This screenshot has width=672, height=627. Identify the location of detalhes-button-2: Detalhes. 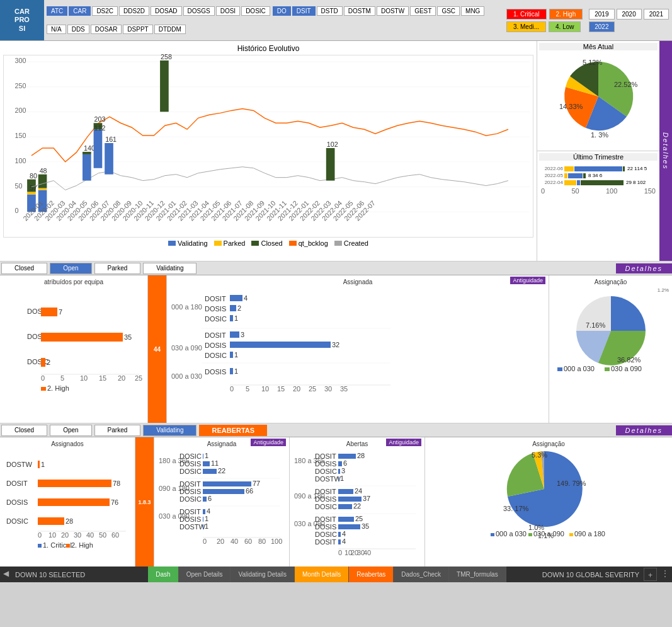
(644, 430).